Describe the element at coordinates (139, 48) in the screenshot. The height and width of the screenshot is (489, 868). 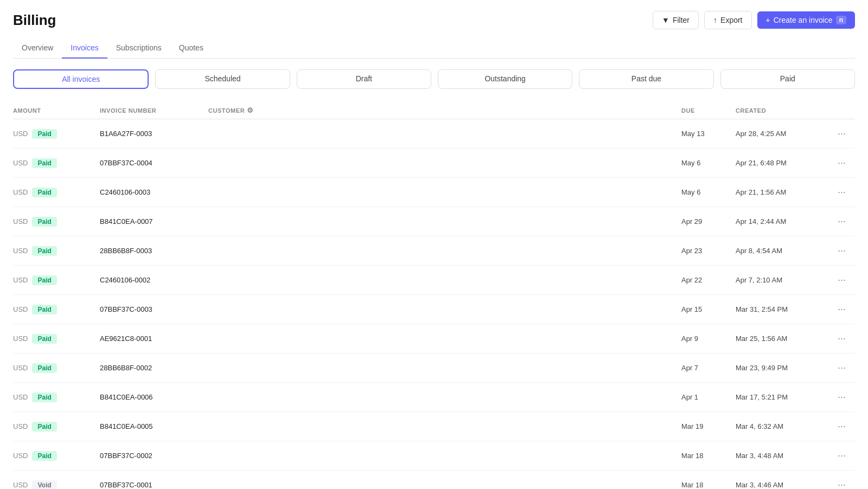
I see `tab-subscriptions: Subscriptions` at that location.